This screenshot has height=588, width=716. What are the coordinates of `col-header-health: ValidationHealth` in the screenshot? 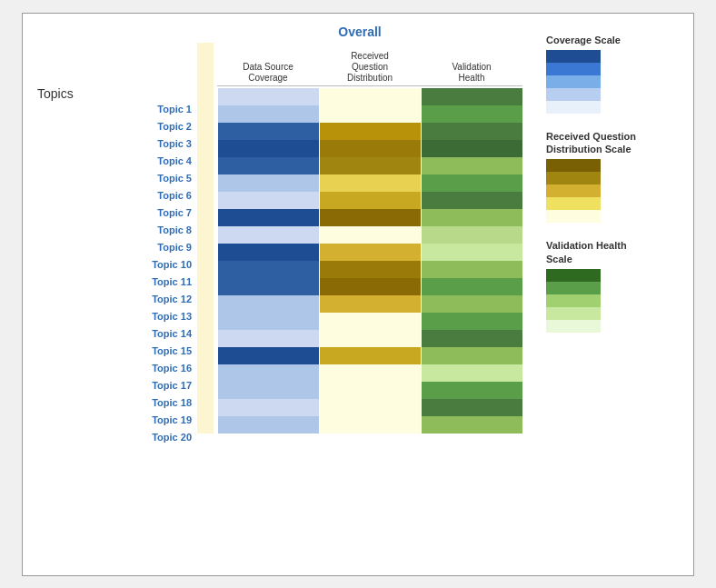 It's located at (472, 73).